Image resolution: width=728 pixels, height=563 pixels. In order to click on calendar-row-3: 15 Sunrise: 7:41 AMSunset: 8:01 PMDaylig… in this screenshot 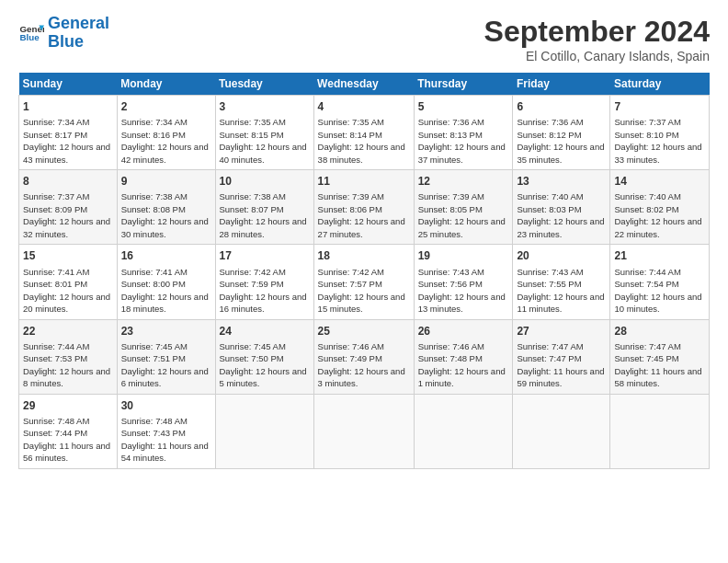, I will do `click(364, 282)`.